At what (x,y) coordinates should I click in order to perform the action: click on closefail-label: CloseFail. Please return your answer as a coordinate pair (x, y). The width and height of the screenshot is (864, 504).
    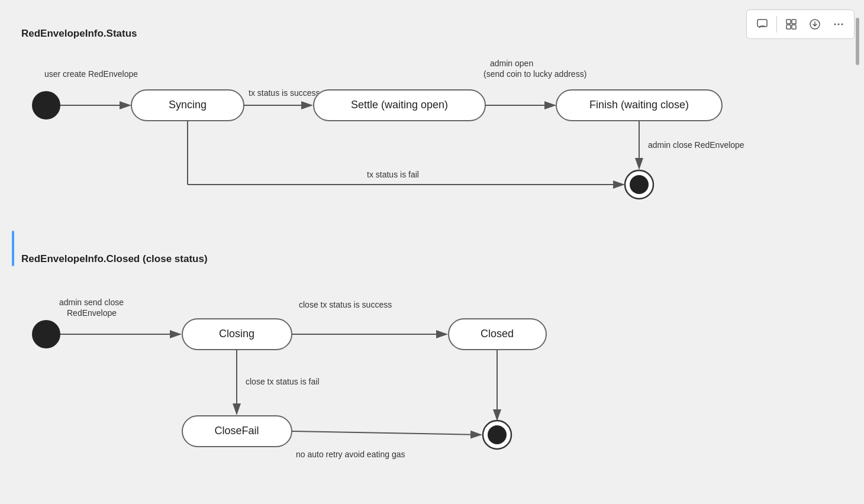
    Looking at the image, I should click on (237, 431).